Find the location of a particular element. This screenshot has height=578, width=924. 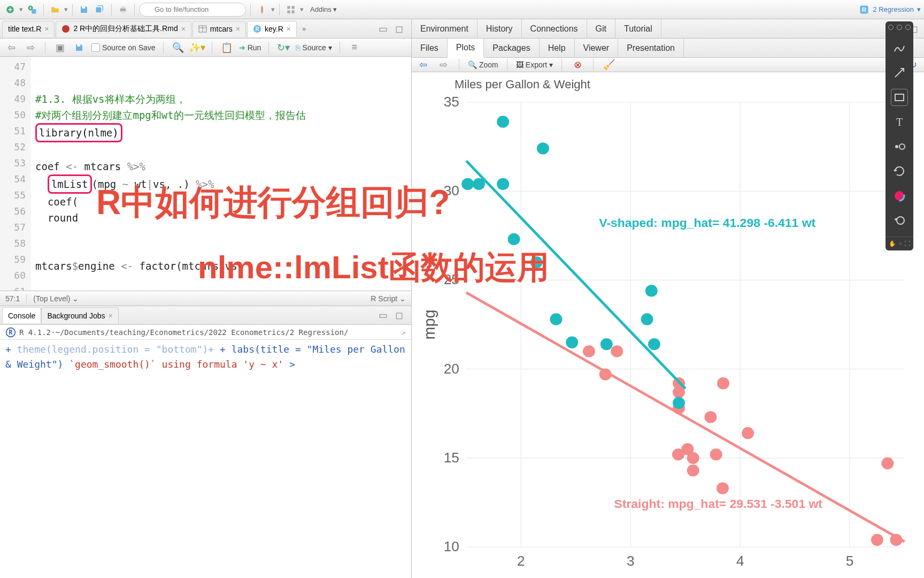

rerun-icon: ↻▾ is located at coordinates (283, 48).